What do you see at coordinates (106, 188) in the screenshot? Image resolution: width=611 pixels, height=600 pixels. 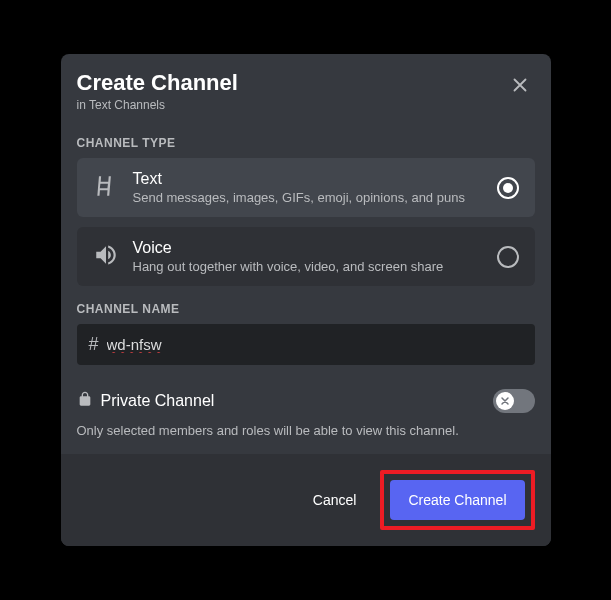 I see `hash-icon` at bounding box center [106, 188].